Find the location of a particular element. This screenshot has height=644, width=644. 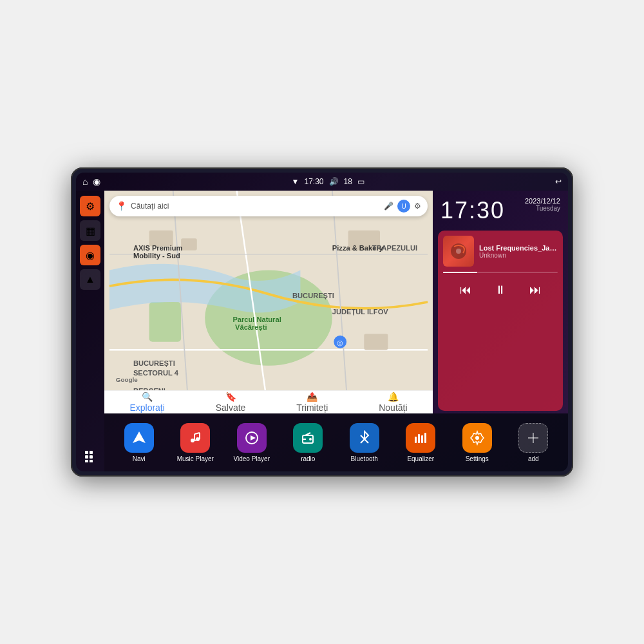

svg-text: Mobility - Sud is located at coordinates (157, 256).